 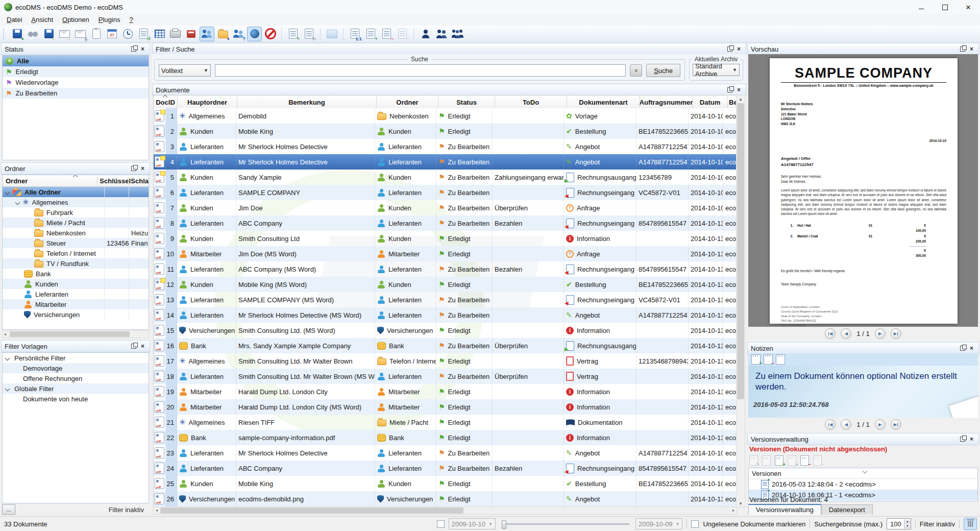 What do you see at coordinates (191, 34) in the screenshot?
I see `inbox-archive-icon` at bounding box center [191, 34].